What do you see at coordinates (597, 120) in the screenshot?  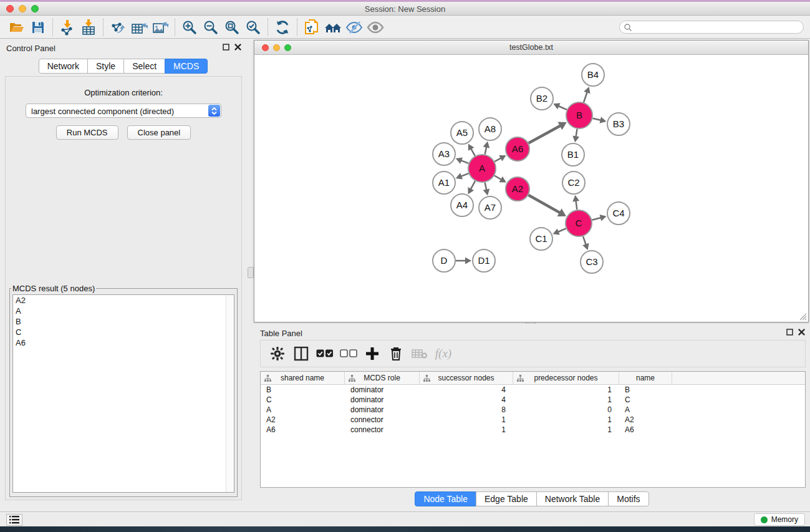 I see `graph-edge-B-B3` at bounding box center [597, 120].